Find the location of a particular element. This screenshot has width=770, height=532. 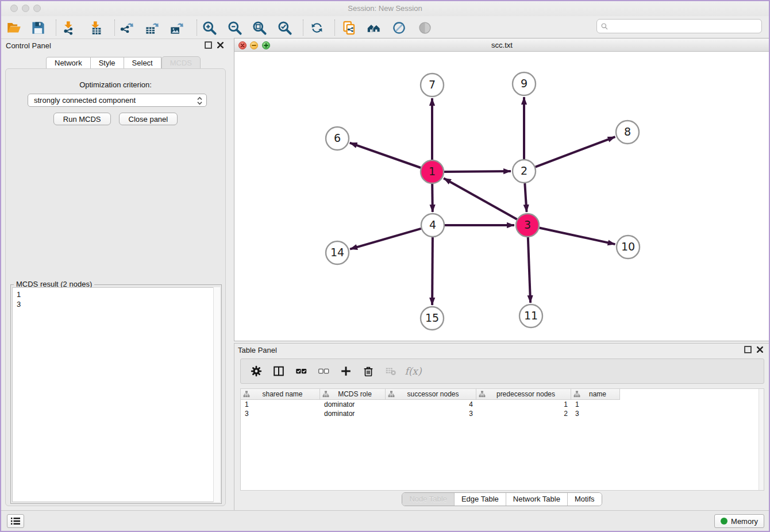

open-file-button is located at coordinates (14, 28).